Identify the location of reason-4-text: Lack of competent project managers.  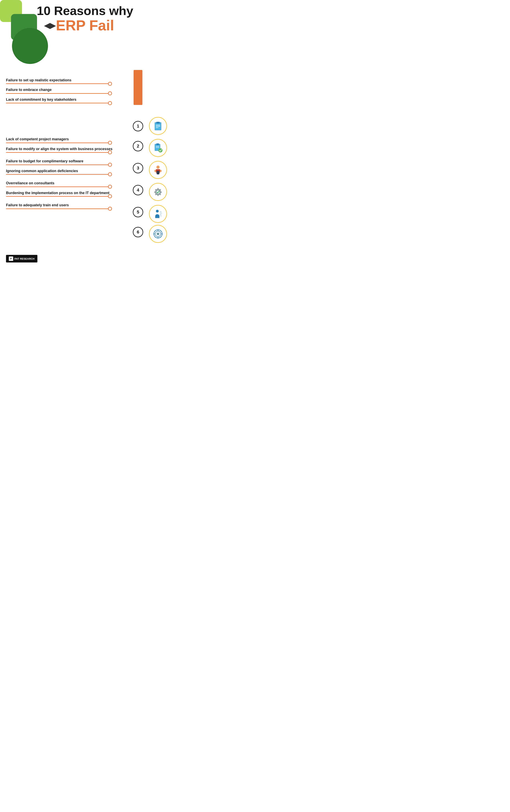
(66, 139).